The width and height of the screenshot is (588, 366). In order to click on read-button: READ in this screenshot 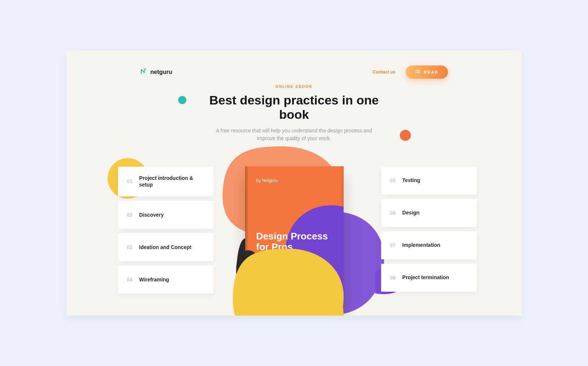, I will do `click(427, 72)`.